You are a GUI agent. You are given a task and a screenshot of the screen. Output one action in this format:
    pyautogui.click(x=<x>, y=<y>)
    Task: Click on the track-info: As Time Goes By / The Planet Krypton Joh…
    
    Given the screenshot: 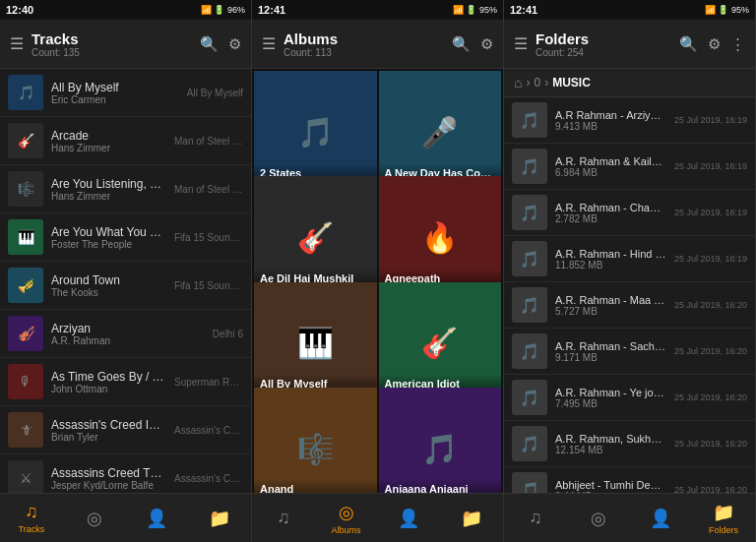 What is the action you would take?
    pyautogui.click(x=108, y=382)
    